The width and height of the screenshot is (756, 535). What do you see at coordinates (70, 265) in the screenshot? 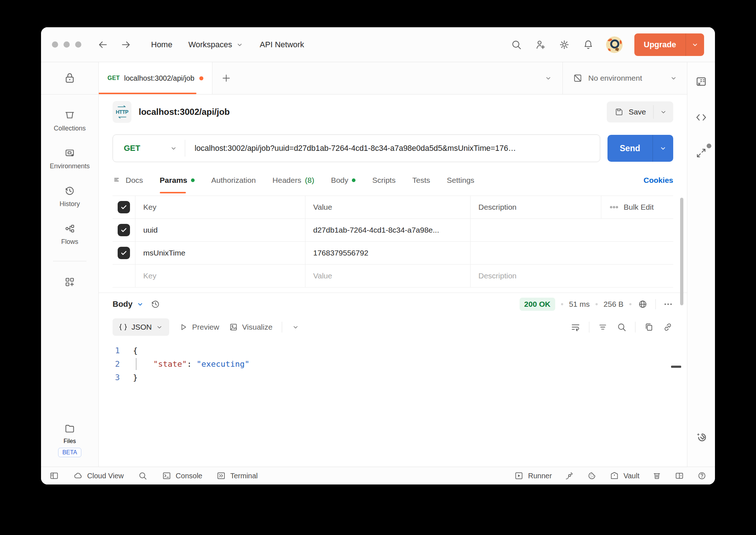
I see `left-sidebar: Collections Environments History Flows F…` at bounding box center [70, 265].